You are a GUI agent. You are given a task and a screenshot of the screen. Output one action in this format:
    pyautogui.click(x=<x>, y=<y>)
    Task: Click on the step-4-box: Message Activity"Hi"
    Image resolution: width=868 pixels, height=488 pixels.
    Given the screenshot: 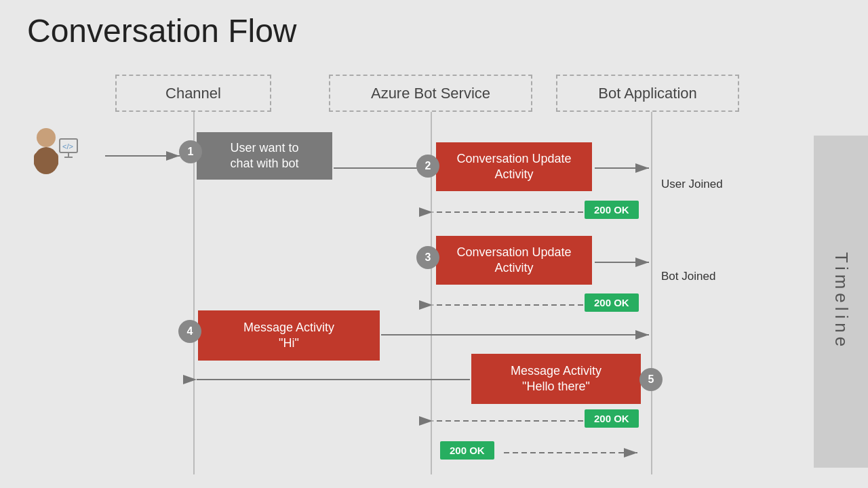 What is the action you would take?
    pyautogui.click(x=289, y=336)
    